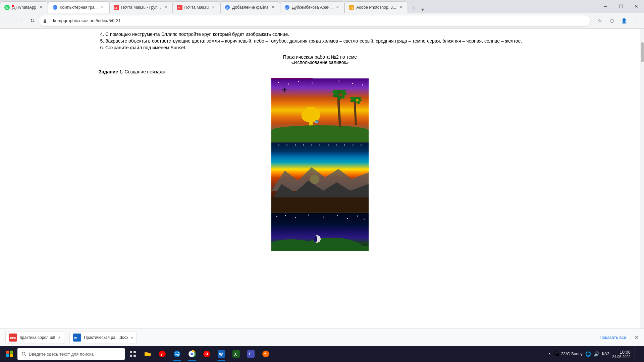 The width and height of the screenshot is (644, 362). I want to click on tab-close-upload: ✕, so click(273, 7).